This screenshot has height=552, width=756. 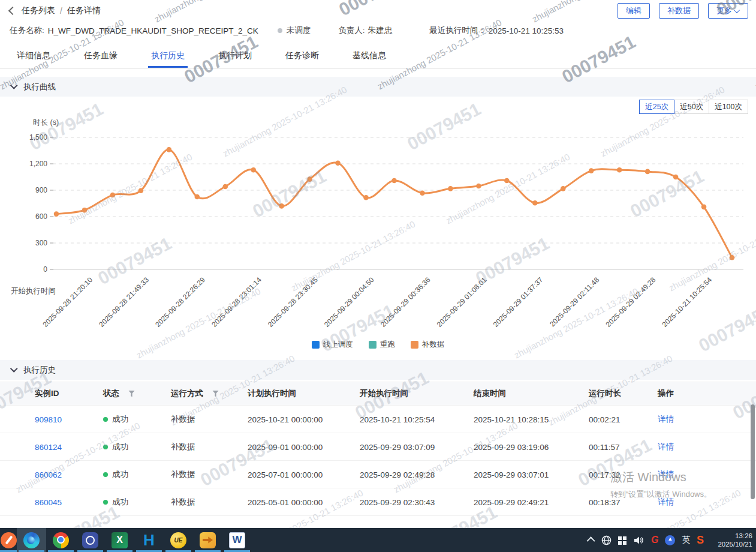 What do you see at coordinates (31, 540) in the screenshot?
I see `taskbar-app-edge` at bounding box center [31, 540].